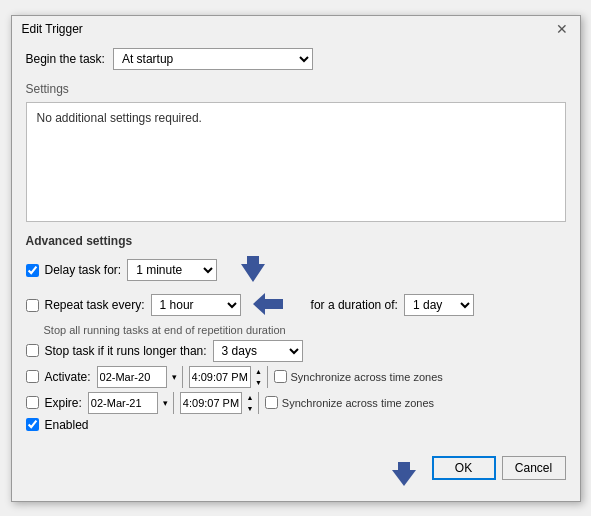 This screenshot has width=591, height=516. Describe the element at coordinates (67, 425) in the screenshot. I see `enabled-label: Enabled` at that location.